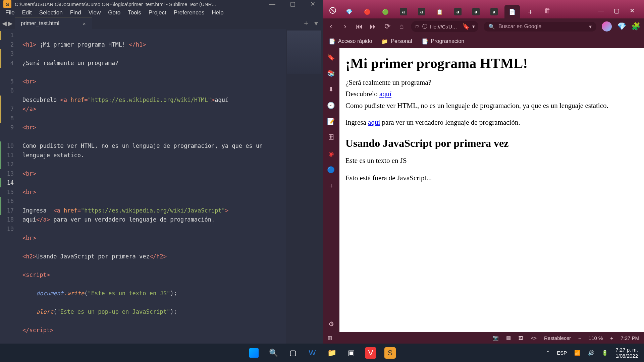 The height and width of the screenshot is (362, 644). I want to click on downloads-icon: ⬇, so click(331, 89).